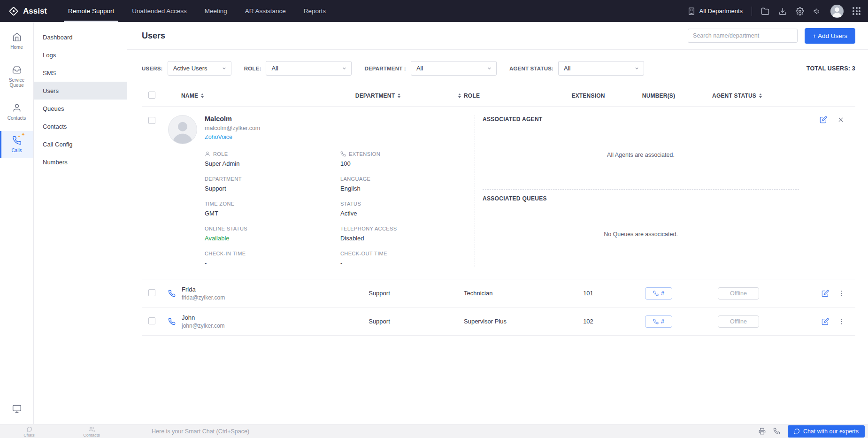  What do you see at coordinates (92, 429) in the screenshot?
I see `people-icon` at bounding box center [92, 429].